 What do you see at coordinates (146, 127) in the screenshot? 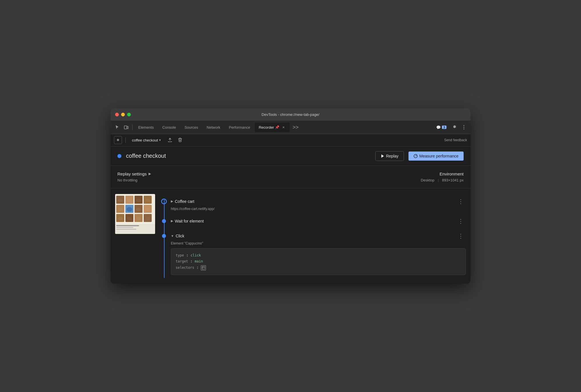
I see `tab-elements: Elements` at bounding box center [146, 127].